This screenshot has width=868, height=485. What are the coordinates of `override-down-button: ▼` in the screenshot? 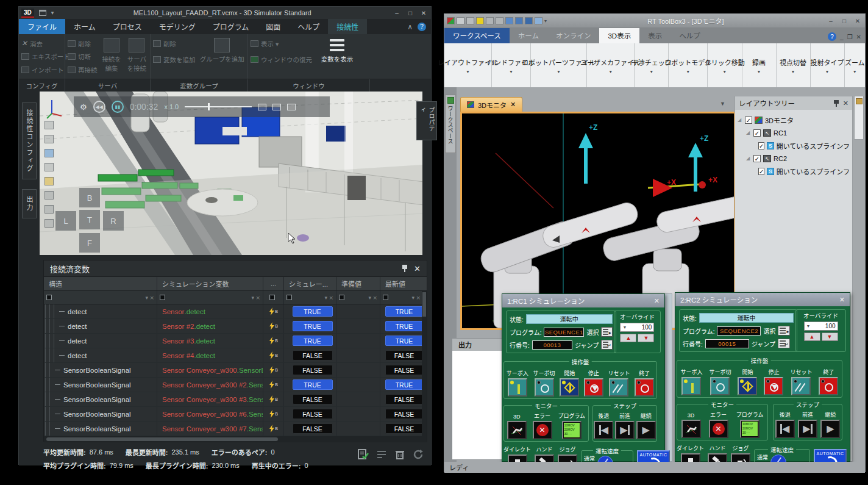 It's located at (646, 338).